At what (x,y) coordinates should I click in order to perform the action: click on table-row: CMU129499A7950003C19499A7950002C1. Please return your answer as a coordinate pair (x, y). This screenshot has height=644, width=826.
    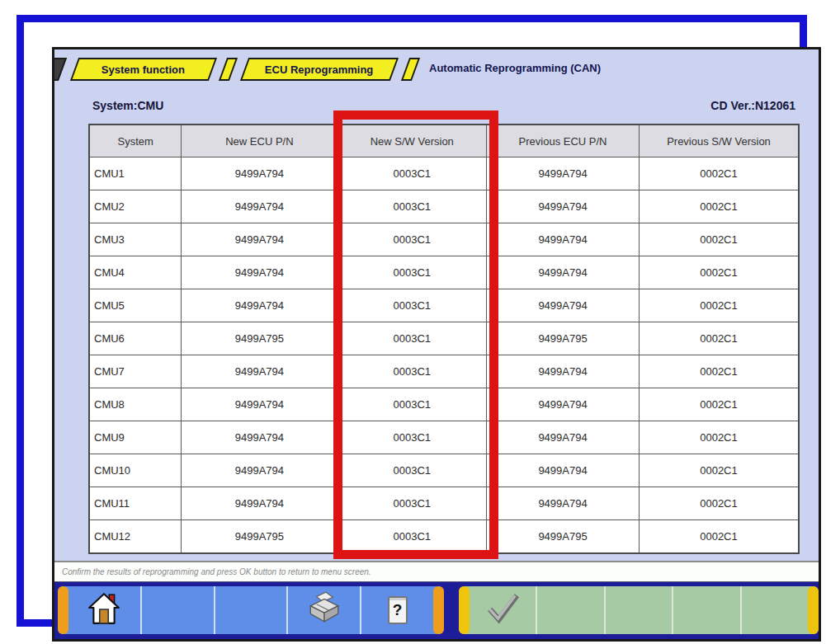
    Looking at the image, I should click on (444, 538).